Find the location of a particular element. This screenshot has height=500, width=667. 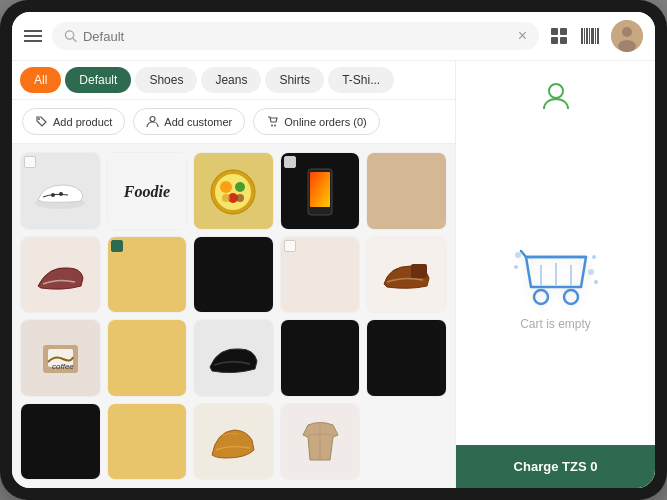

tag-icon is located at coordinates (42, 122).